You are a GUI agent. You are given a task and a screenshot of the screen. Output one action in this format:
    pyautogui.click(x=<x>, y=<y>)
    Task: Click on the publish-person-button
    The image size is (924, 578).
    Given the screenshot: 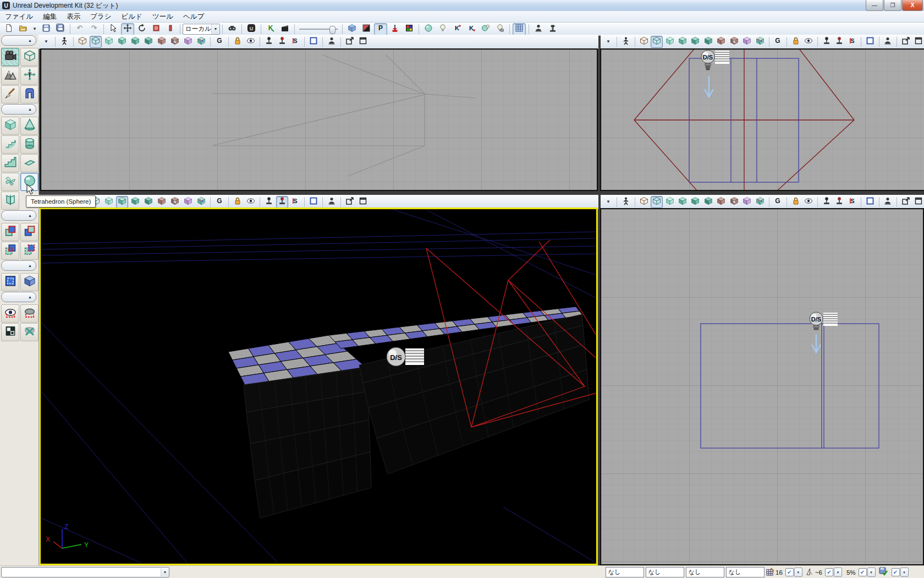 What is the action you would take?
    pyautogui.click(x=538, y=29)
    